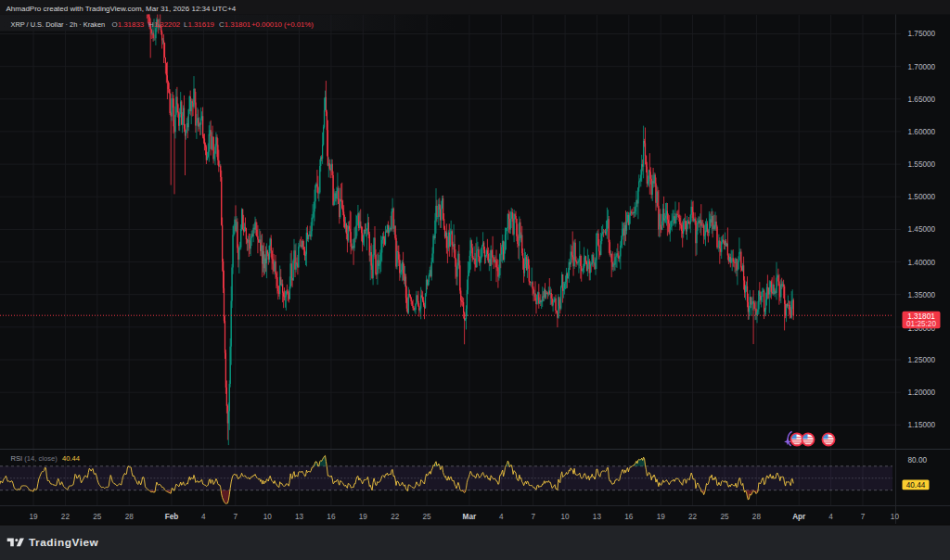  I want to click on svg-text: 1.35000, so click(922, 295).